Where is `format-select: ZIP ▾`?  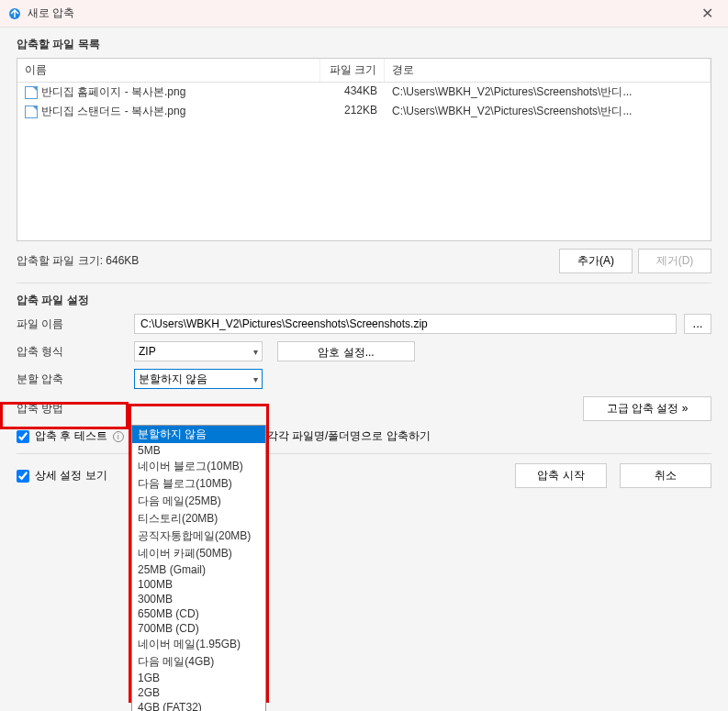 format-select: ZIP ▾ is located at coordinates (198, 351).